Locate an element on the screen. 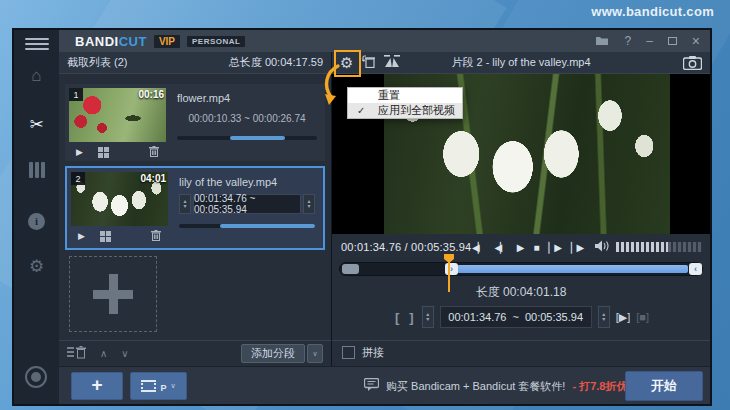 This screenshot has width=730, height=410. menu-item-apply-all: ✓ 应用到全部视频 is located at coordinates (405, 110).